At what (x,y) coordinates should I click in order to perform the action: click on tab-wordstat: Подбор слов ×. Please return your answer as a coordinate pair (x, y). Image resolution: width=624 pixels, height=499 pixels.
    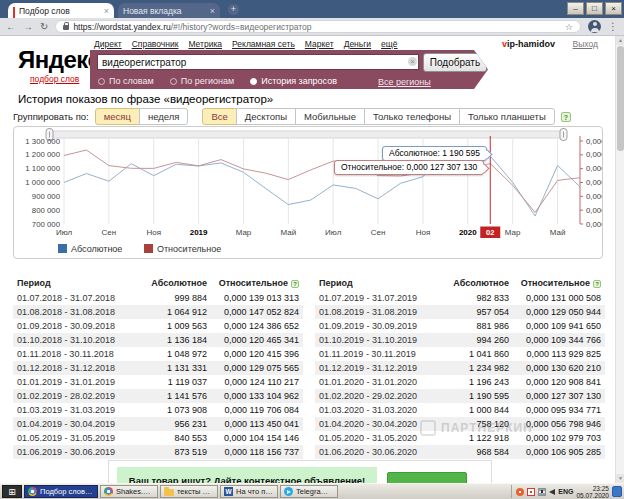
    Looking at the image, I should click on (61, 10).